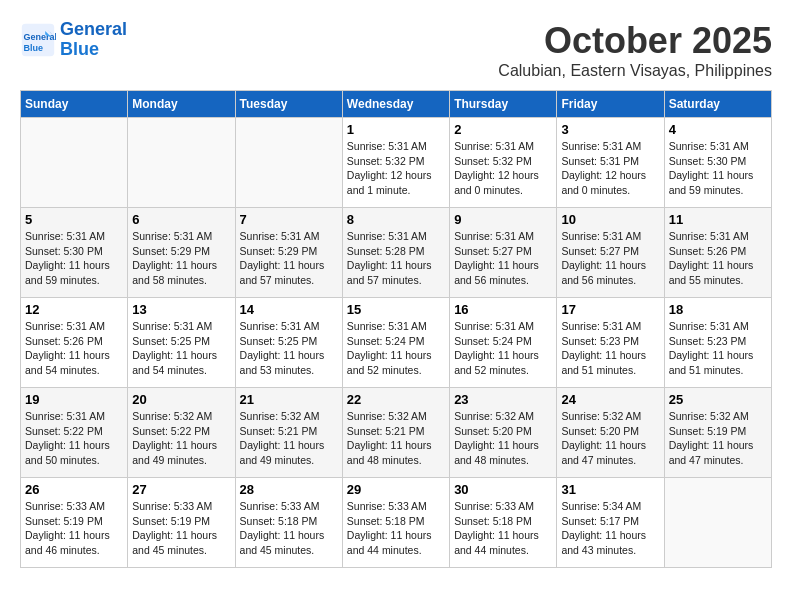  I want to click on day-number: 28, so click(289, 490).